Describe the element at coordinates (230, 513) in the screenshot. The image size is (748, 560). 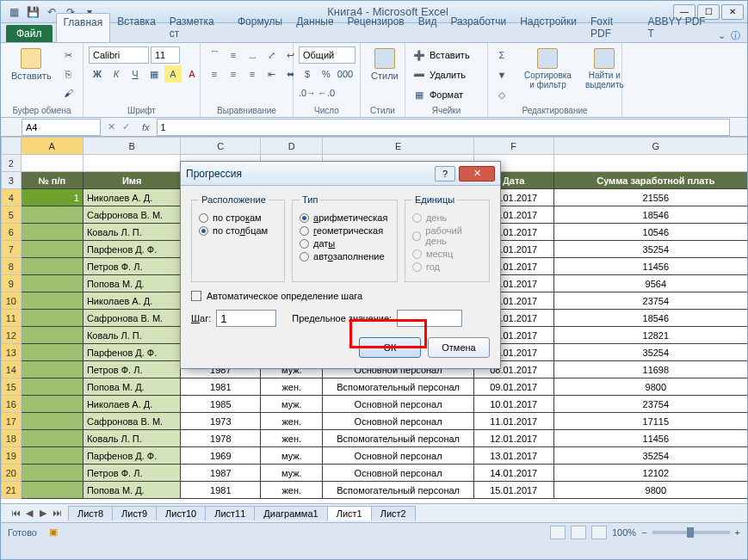
I see `sheet-tab: Лист11` at that location.